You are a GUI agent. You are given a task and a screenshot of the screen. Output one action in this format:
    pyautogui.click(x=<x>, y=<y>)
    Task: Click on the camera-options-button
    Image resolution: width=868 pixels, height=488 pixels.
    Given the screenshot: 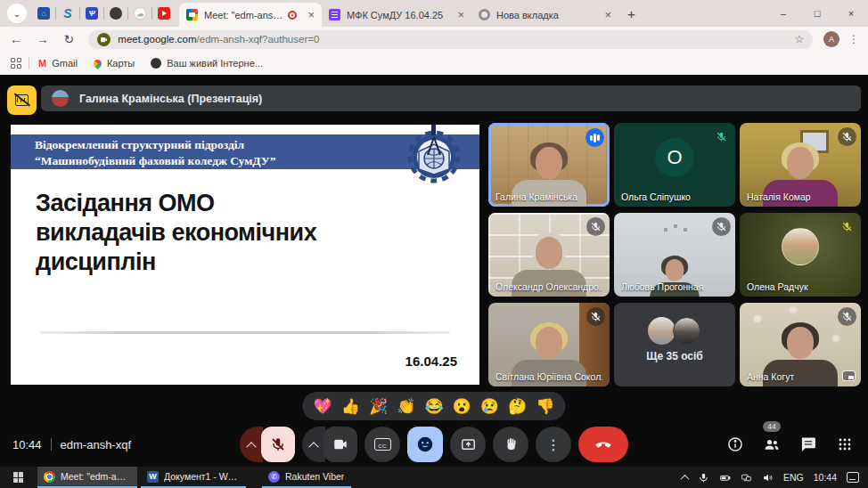 What is the action you would take?
    pyautogui.click(x=314, y=444)
    